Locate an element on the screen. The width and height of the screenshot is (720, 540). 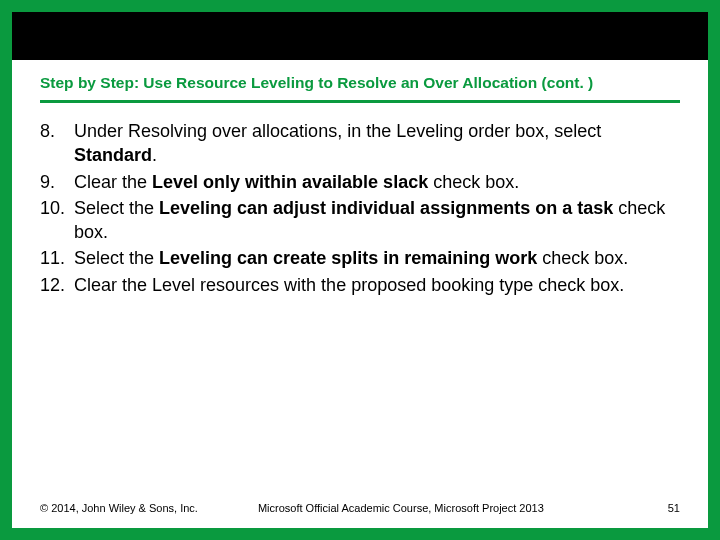
step-number: 10. is located at coordinates (57, 220).